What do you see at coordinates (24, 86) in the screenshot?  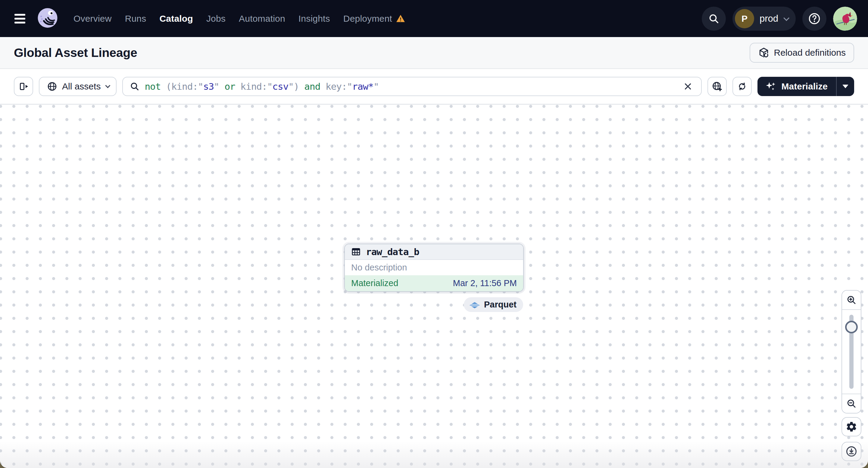 I see `expand-panel-button` at bounding box center [24, 86].